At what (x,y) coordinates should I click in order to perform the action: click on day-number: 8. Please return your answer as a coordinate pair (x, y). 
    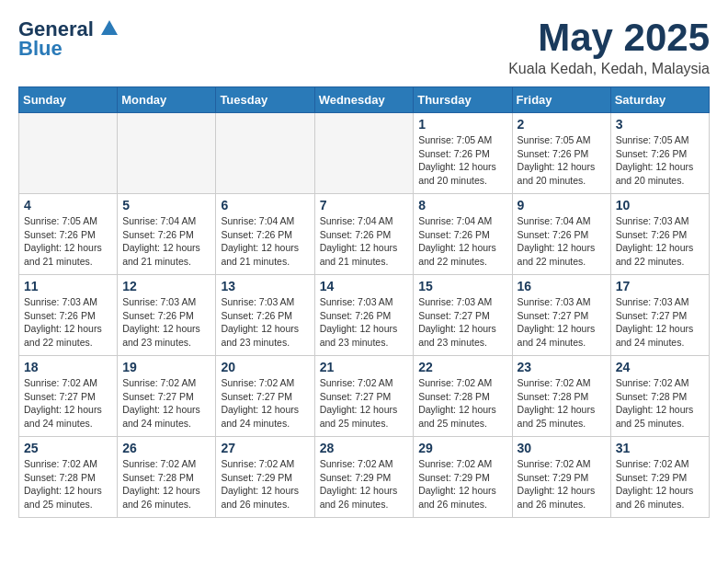
    Looking at the image, I should click on (462, 205).